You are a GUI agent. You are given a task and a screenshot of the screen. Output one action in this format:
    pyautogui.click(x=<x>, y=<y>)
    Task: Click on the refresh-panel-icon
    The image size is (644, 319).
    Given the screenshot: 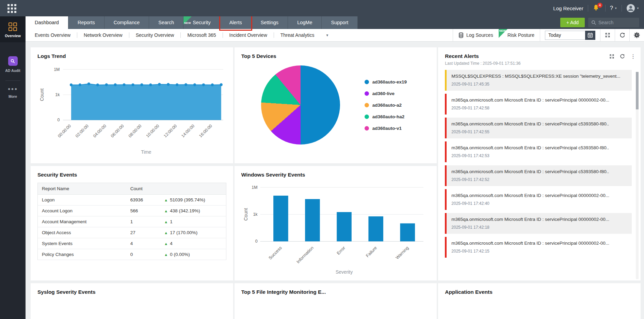 What is the action you would take?
    pyautogui.click(x=622, y=57)
    